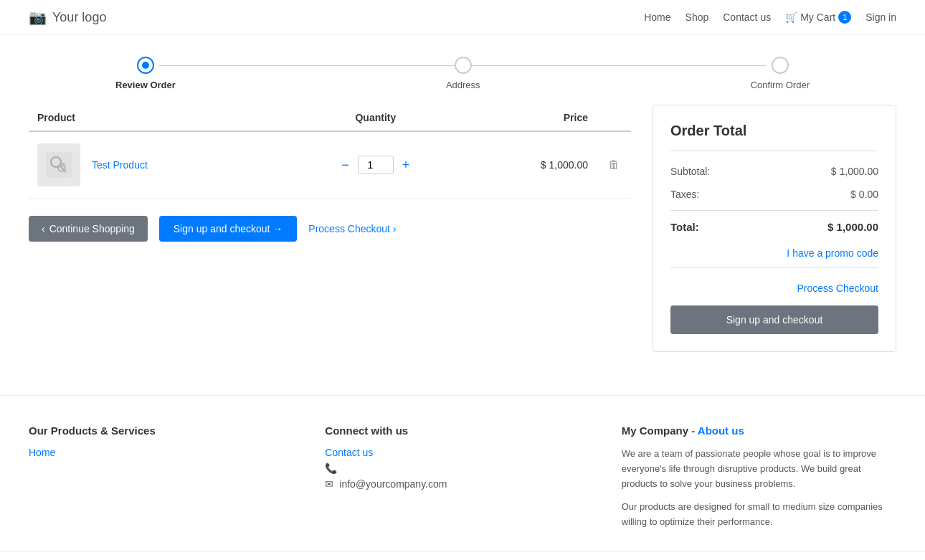 This screenshot has height=560, width=925. Describe the element at coordinates (774, 320) in the screenshot. I see `panel-sign-up-checkout-button: Sign up and checkout` at that location.